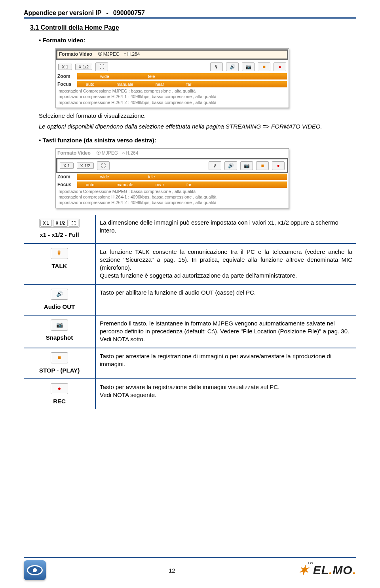  I want to click on row-label: STOP - (PLAY), so click(59, 371).